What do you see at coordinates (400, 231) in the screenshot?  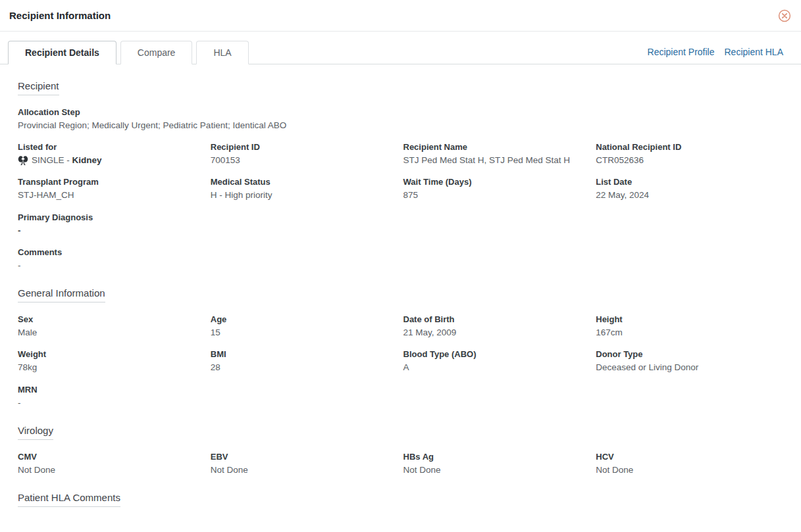 I see `primary-diagnosis-value: -` at bounding box center [400, 231].